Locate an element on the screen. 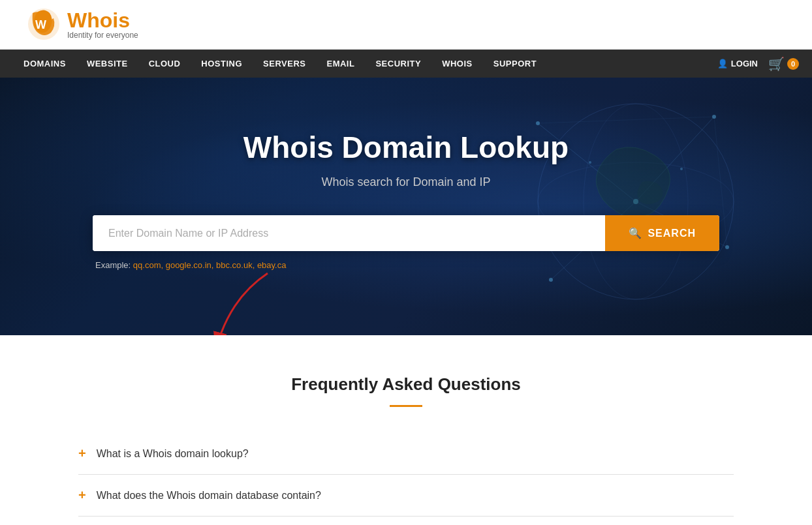  nav-item-whois: WHOIS is located at coordinates (457, 64).